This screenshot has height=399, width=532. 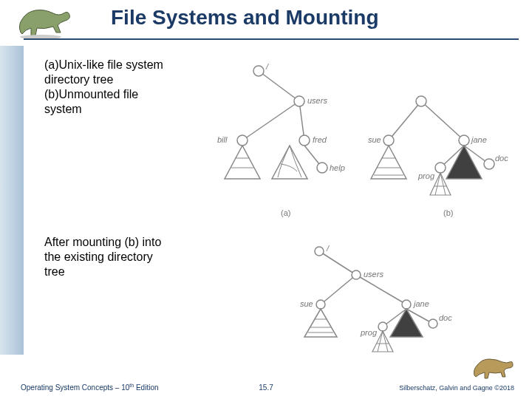 What do you see at coordinates (307, 304) in the screenshot?
I see `label2-sue: sue` at bounding box center [307, 304].